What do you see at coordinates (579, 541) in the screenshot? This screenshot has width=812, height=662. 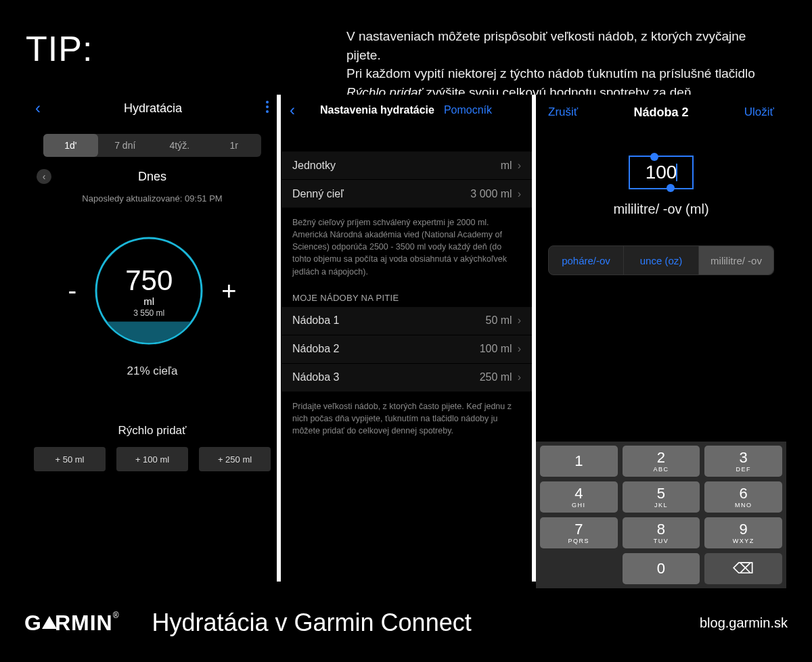 I see `key-letters: PQRS` at bounding box center [579, 541].